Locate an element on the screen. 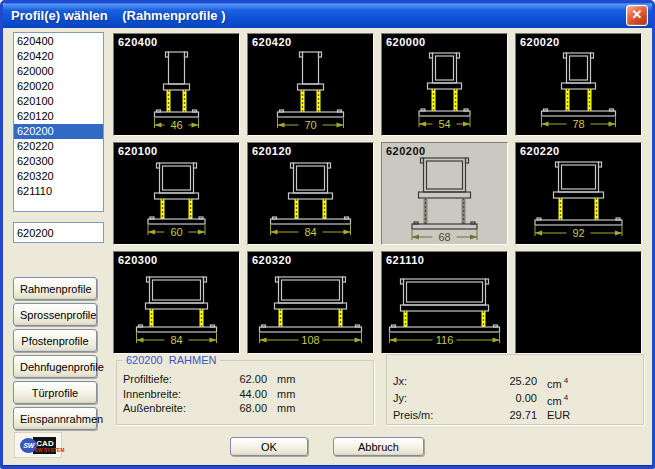 The image size is (655, 469). list-item-620020: 620020 is located at coordinates (58, 86).